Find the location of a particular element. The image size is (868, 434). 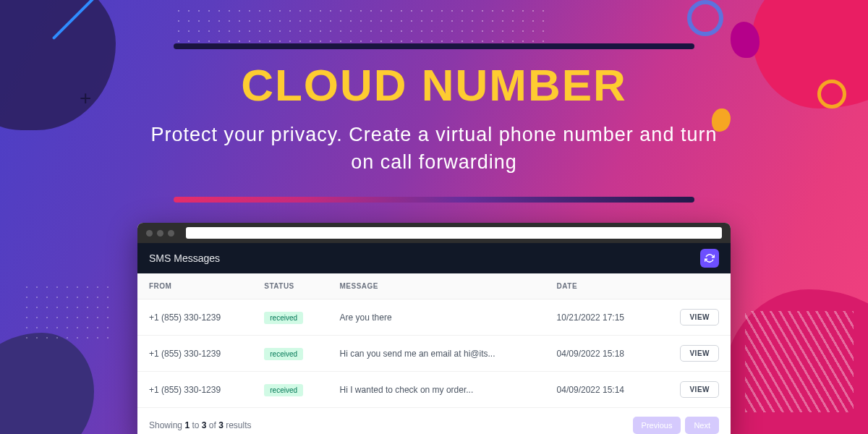

pagination-summary: Showing 1 to 3 of 3 results is located at coordinates (200, 425).